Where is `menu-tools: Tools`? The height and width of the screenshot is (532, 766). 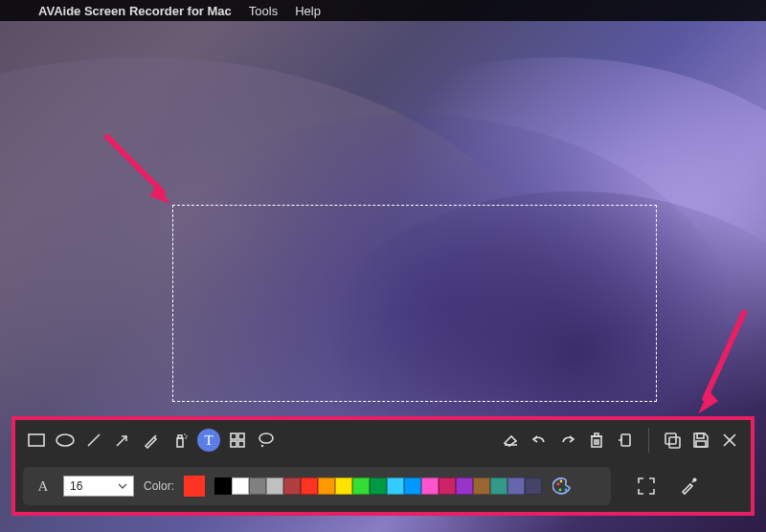 menu-tools: Tools is located at coordinates (263, 11).